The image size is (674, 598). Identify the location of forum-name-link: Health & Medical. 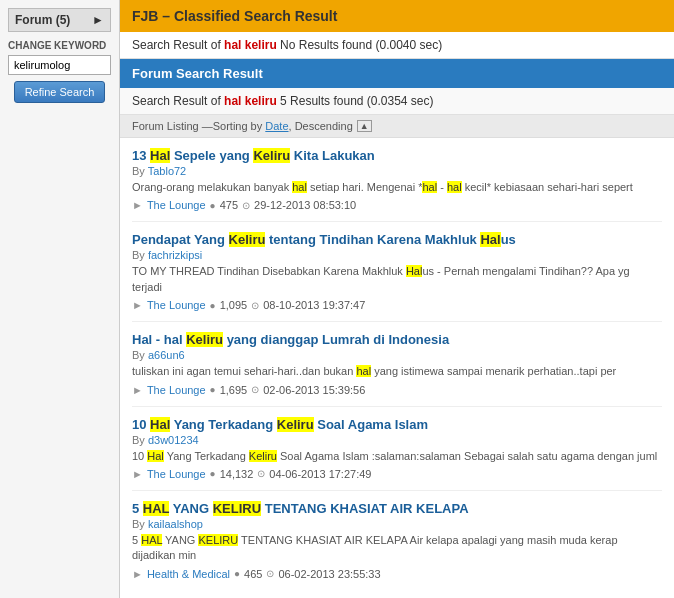
(188, 574).